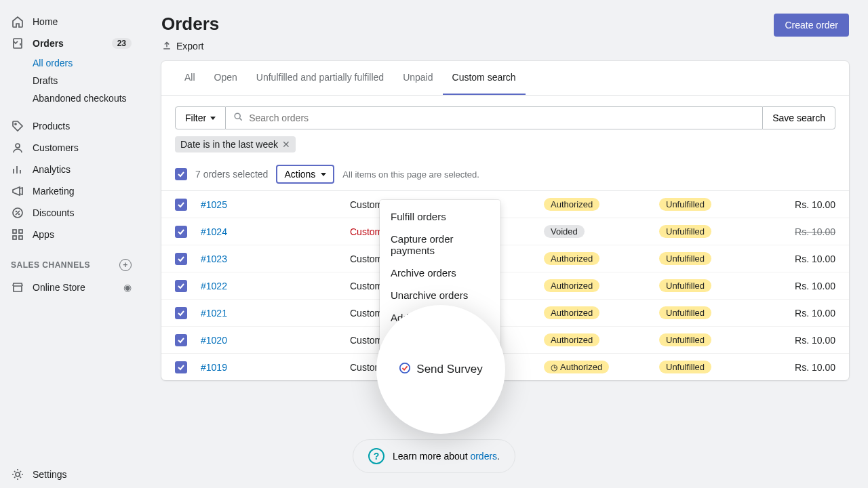 This screenshot has width=868, height=488. What do you see at coordinates (305, 174) in the screenshot?
I see `actions-button: Actions` at bounding box center [305, 174].